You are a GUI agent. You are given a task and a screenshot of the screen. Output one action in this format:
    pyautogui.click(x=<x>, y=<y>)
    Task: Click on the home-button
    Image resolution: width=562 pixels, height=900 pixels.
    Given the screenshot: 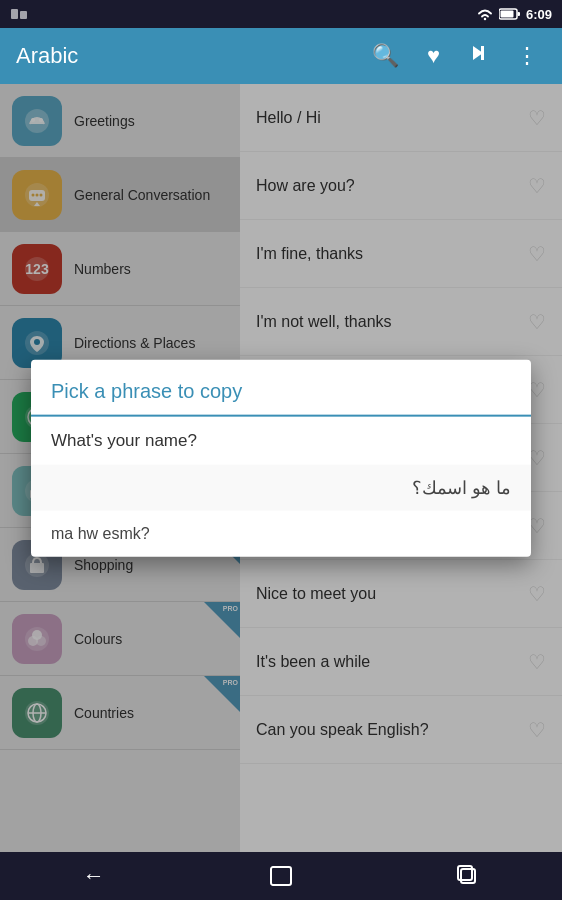 What is the action you would take?
    pyautogui.click(x=281, y=876)
    